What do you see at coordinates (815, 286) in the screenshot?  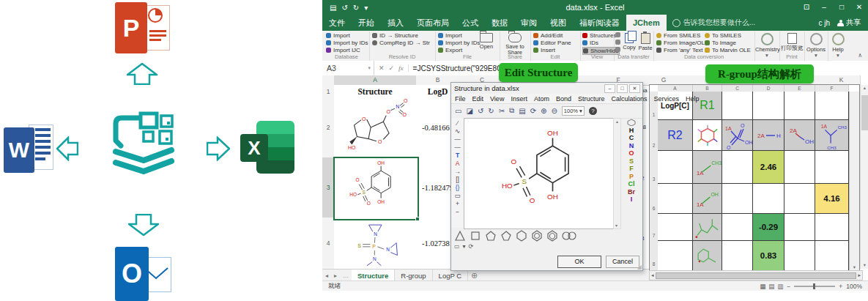 I see `zoom-slider-thumb` at bounding box center [815, 286].